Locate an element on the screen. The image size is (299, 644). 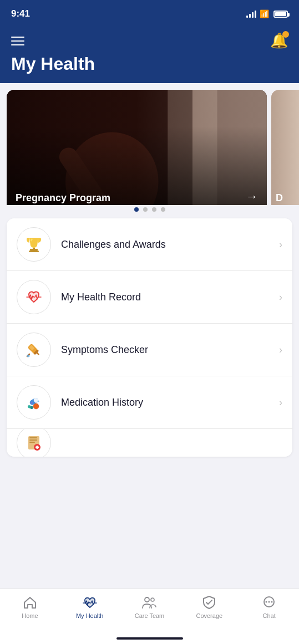
chat-nav-label: Chat is located at coordinates (268, 616).